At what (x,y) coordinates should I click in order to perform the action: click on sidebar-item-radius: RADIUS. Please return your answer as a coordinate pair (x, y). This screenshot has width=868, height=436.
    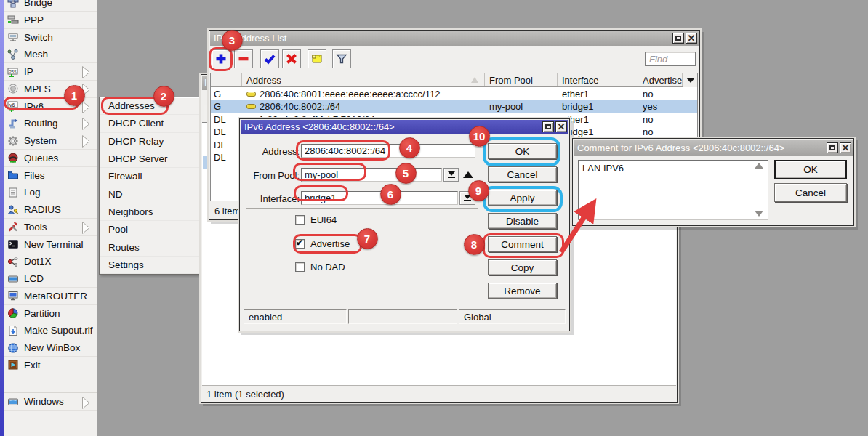
    Looking at the image, I should click on (50, 210).